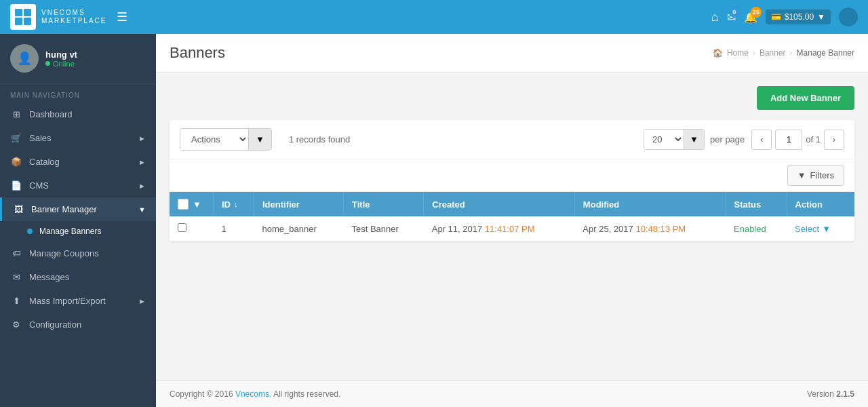 This screenshot has height=407, width=868. Describe the element at coordinates (756, 229) in the screenshot. I see `row-status: Enabled` at that location.